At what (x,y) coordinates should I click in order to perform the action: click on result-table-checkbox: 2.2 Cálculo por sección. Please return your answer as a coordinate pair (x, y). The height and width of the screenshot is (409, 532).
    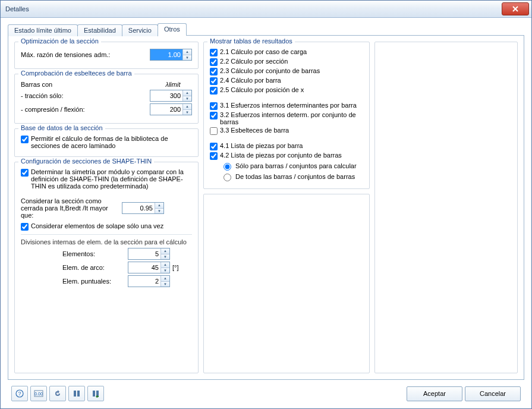
    Looking at the image, I should click on (287, 62).